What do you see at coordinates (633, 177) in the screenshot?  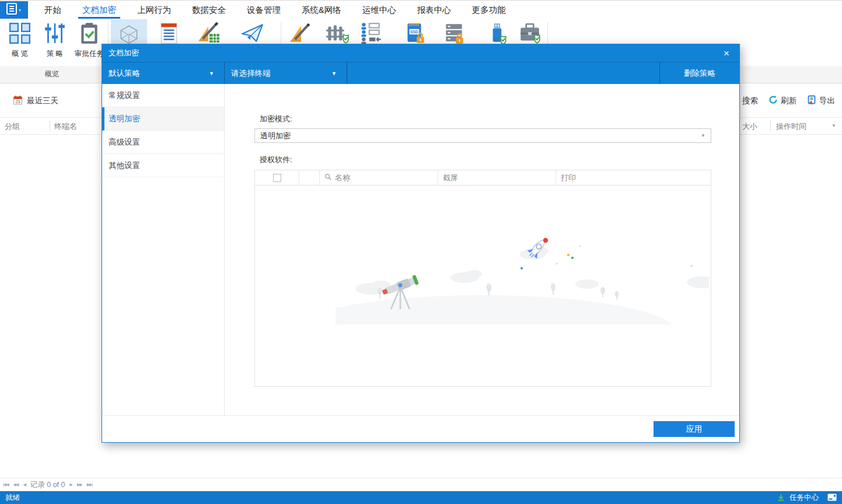 I see `column-header-print: 打印` at bounding box center [633, 177].